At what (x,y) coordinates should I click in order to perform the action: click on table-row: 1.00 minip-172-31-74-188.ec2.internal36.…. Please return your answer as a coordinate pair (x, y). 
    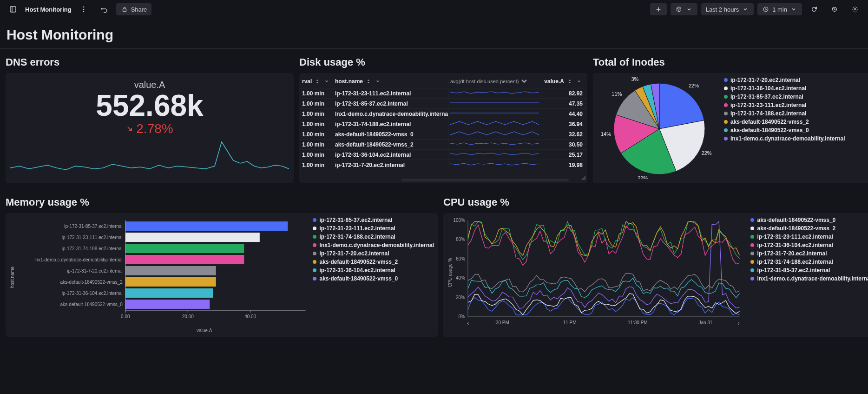
    Looking at the image, I should click on (443, 124).